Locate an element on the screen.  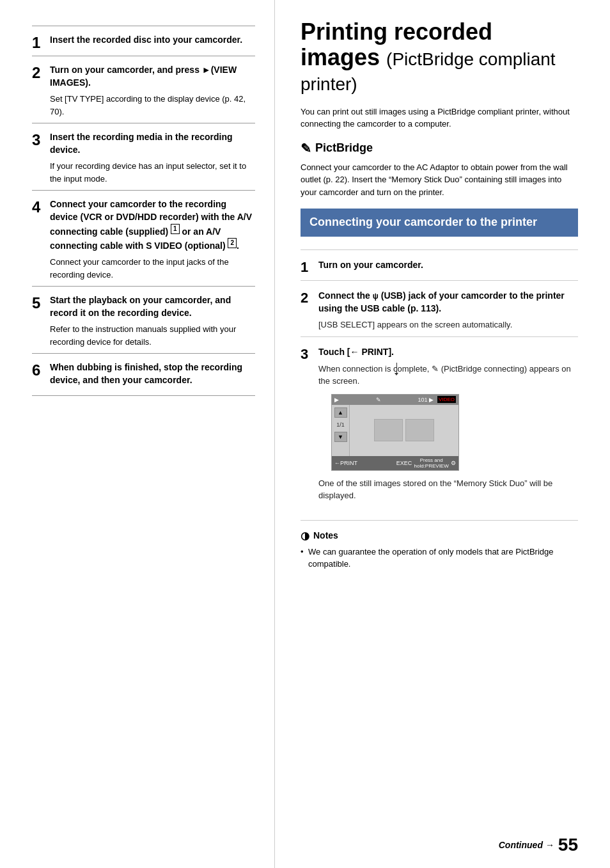
step-number-6: 6 is located at coordinates (41, 370).